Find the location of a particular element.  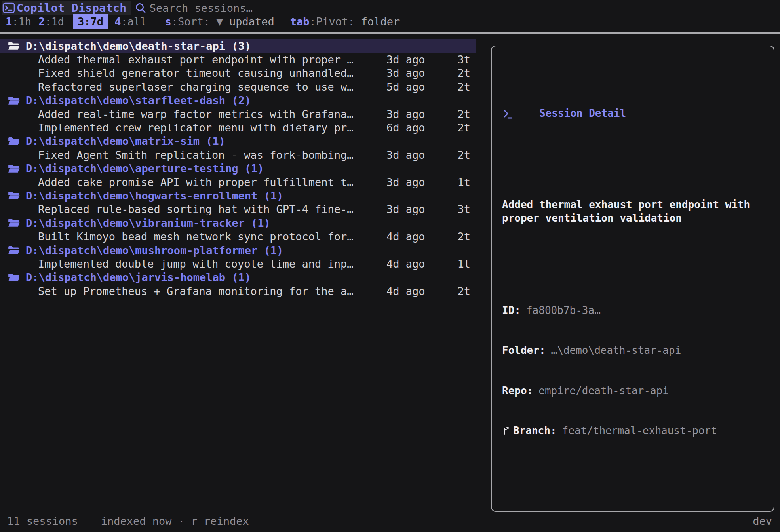

branch-label: Branch: is located at coordinates (535, 431).